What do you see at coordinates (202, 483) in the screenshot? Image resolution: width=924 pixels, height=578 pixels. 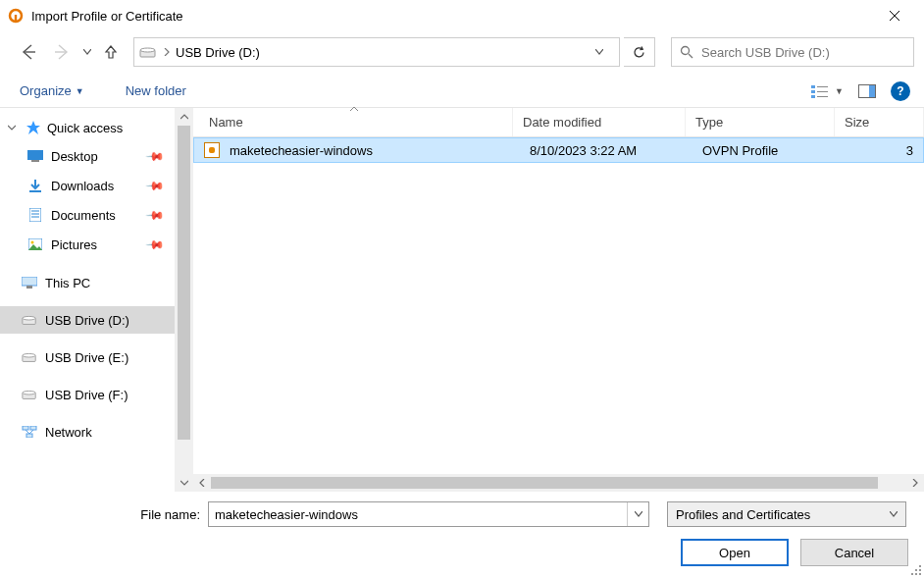 I see `scroll-left-button` at bounding box center [202, 483].